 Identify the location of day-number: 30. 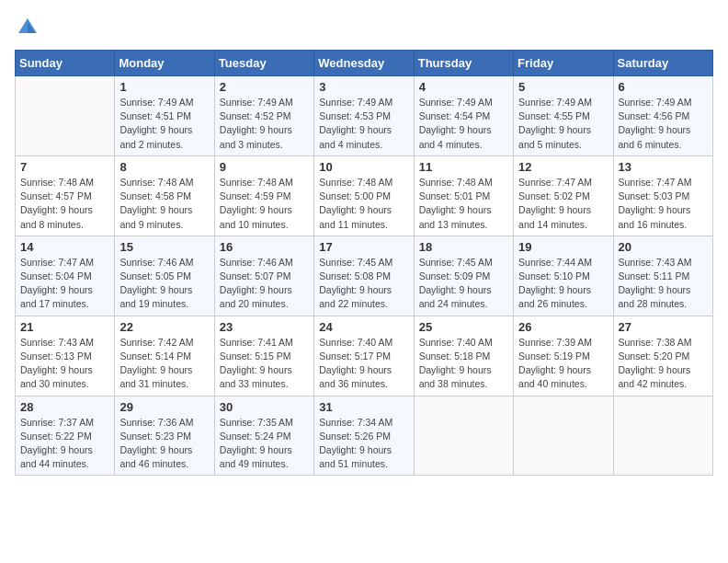
(265, 407).